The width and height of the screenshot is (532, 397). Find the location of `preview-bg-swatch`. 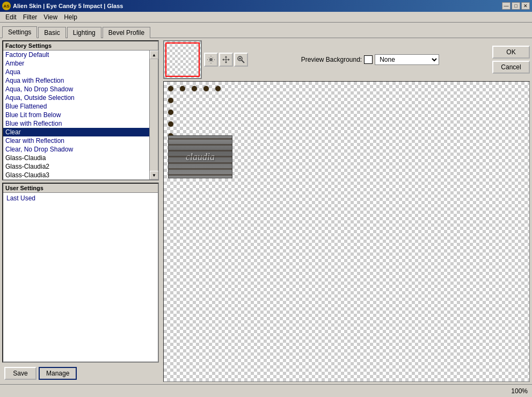

preview-bg-swatch is located at coordinates (368, 60).